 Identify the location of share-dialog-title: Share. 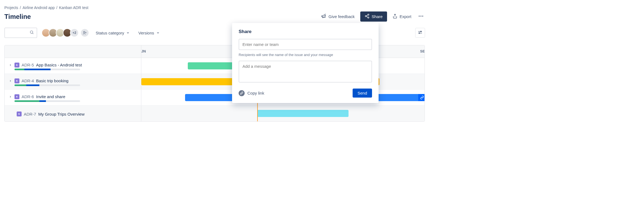
(305, 32).